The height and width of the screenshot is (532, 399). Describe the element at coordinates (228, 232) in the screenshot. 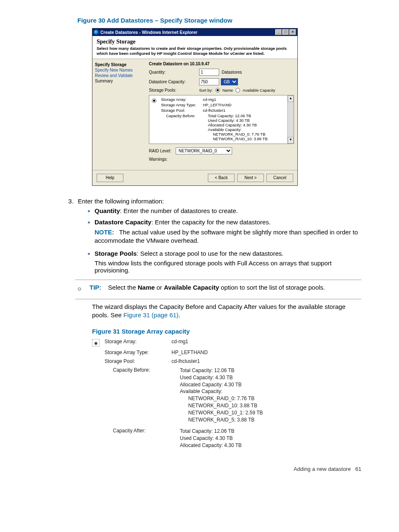

I see `bullet-capacity: Datastore Capacity: Enter the capacity f…` at that location.